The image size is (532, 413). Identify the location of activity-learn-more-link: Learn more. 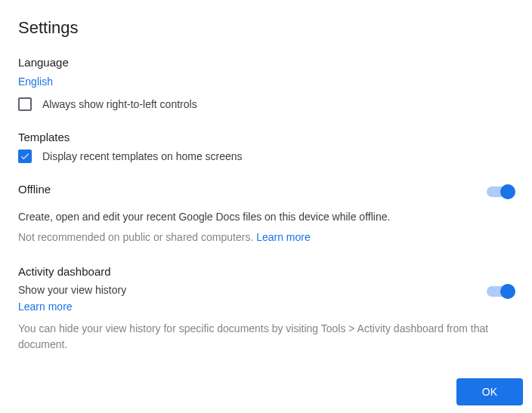
(45, 307).